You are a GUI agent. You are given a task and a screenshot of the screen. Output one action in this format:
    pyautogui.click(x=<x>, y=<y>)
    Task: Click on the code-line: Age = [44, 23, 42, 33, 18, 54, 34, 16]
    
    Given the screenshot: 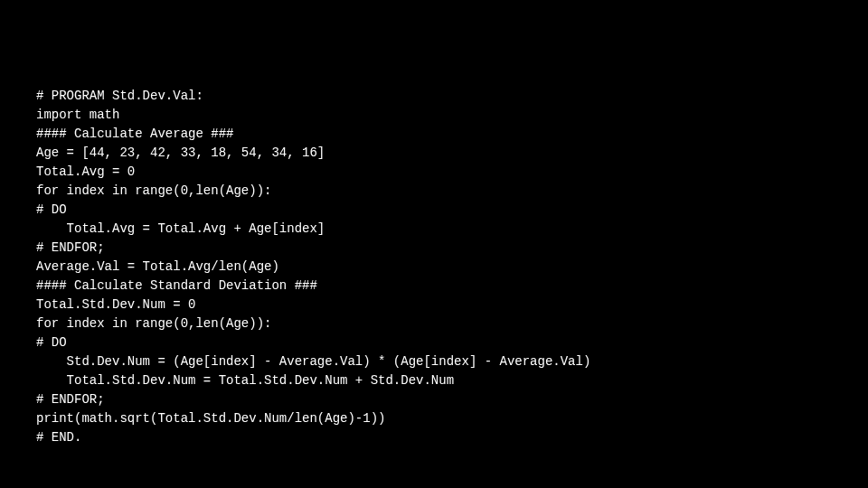 What is the action you would take?
    pyautogui.click(x=434, y=154)
    